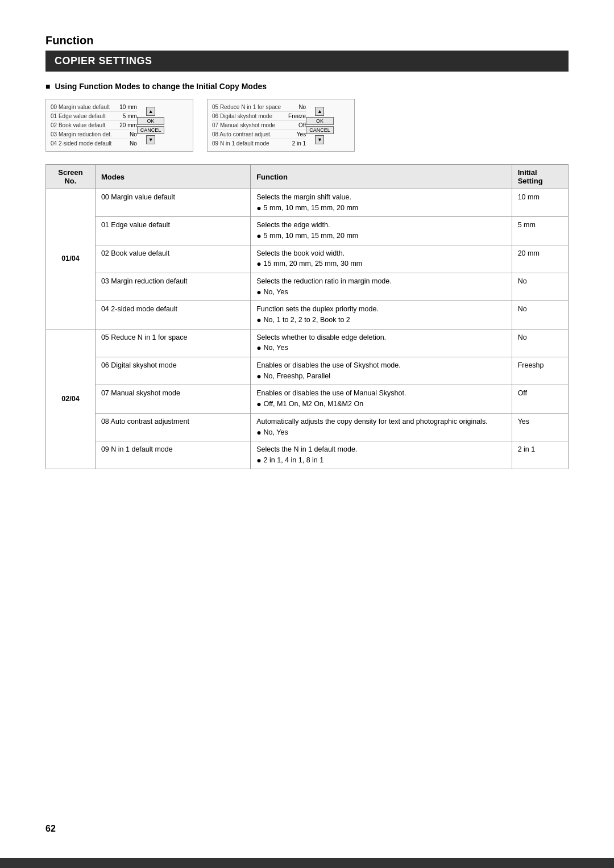 This screenshot has height=868, width=614. I want to click on table-row: 02 Book value defaultSelects the book vo…, so click(307, 259).